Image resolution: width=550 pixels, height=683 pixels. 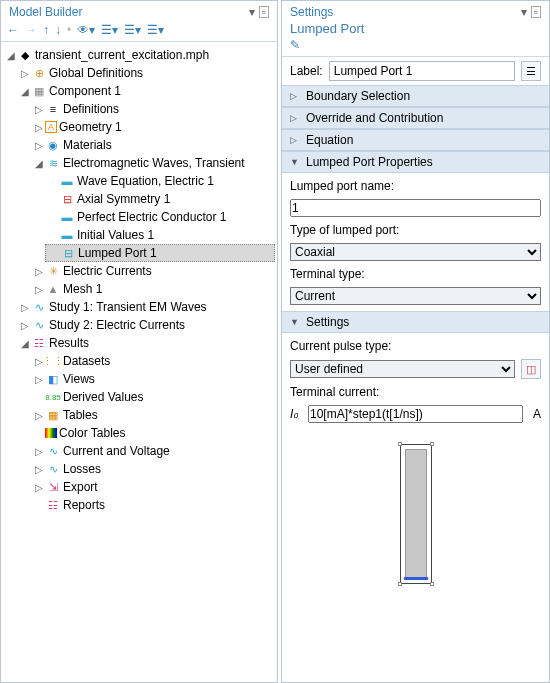 I want to click on section-settings: ▼Settings, so click(x=416, y=322).